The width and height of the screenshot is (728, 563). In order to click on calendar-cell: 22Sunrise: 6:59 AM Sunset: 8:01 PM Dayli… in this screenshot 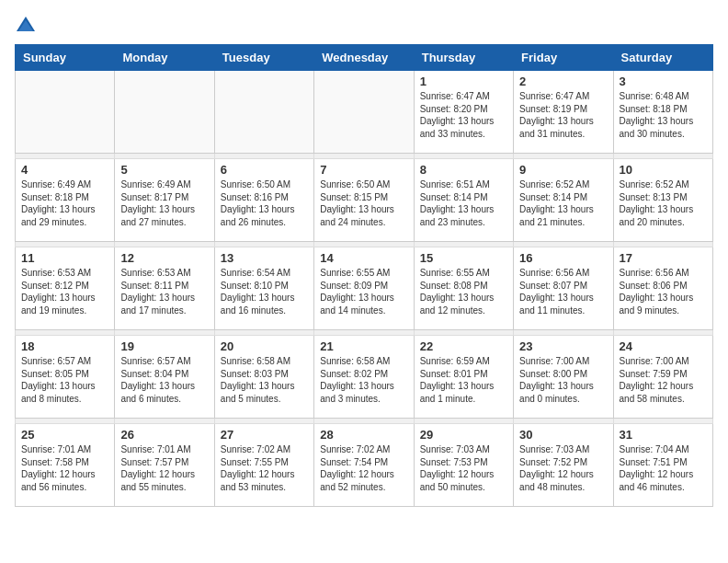, I will do `click(463, 377)`.